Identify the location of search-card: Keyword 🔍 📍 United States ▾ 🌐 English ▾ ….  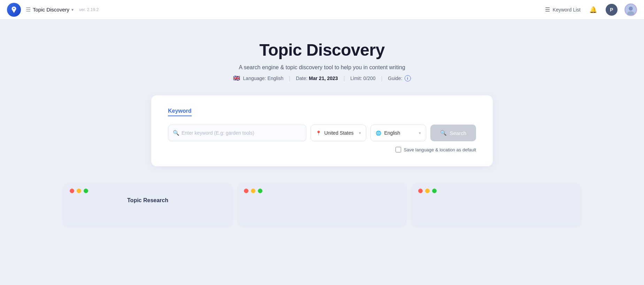
(322, 131).